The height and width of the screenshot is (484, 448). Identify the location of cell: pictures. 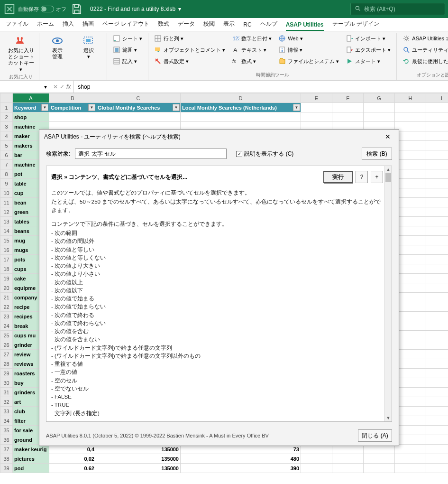
(31, 459).